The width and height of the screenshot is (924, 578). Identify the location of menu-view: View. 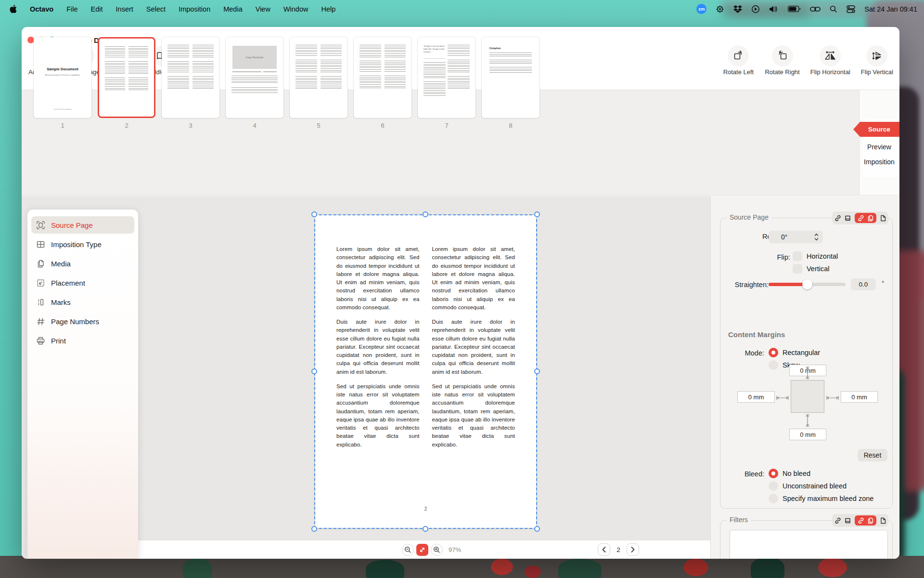
(263, 9).